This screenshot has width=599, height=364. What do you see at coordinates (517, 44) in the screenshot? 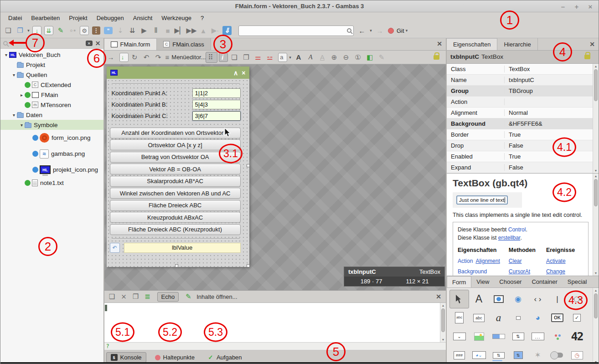
I see `tab-hierarchie: Hierarchie` at bounding box center [517, 44].